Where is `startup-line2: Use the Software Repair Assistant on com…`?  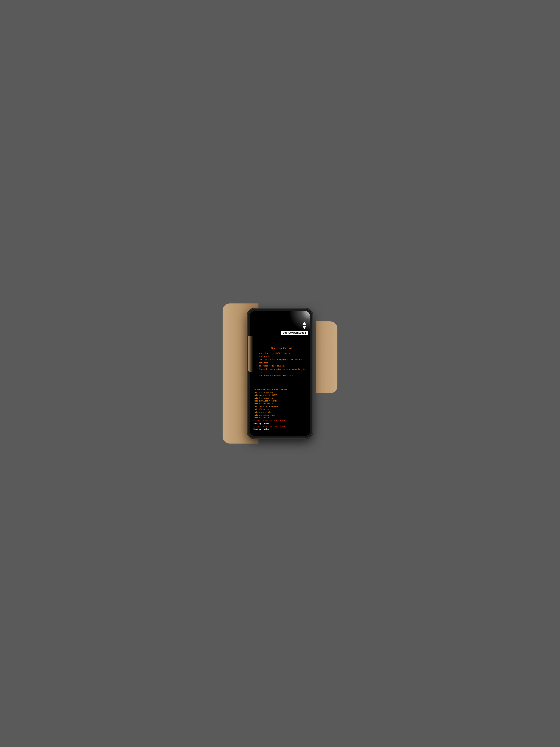 startup-line2: Use the Software Repair Assistant on com… is located at coordinates (280, 361).